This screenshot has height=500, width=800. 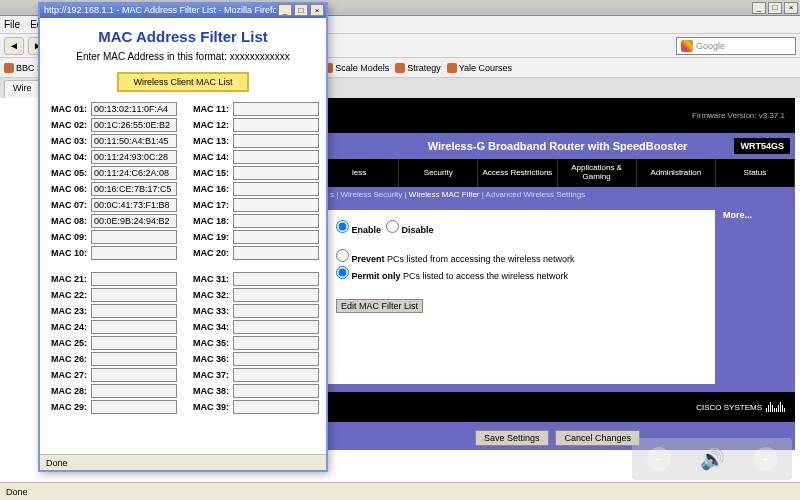 I want to click on mac-label: MAC 28:, so click(x=67, y=391).